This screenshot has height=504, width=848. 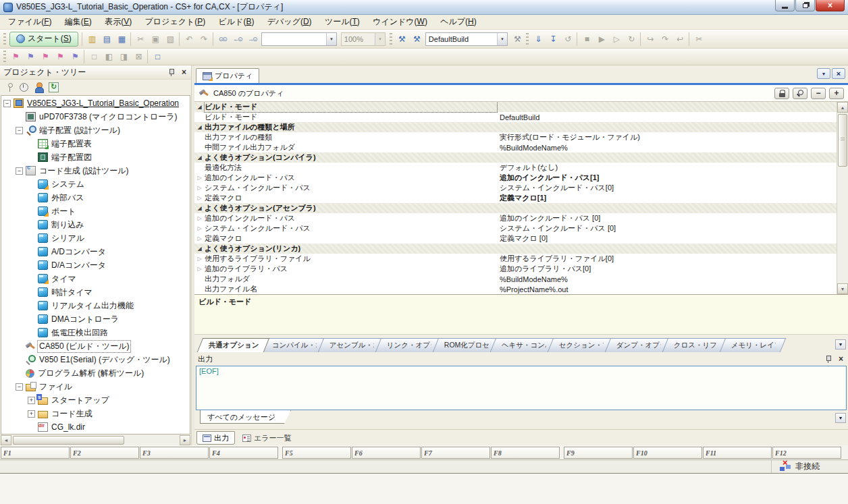 What do you see at coordinates (96, 306) in the screenshot?
I see `tree-item: リアルタイム出力機能` at bounding box center [96, 306].